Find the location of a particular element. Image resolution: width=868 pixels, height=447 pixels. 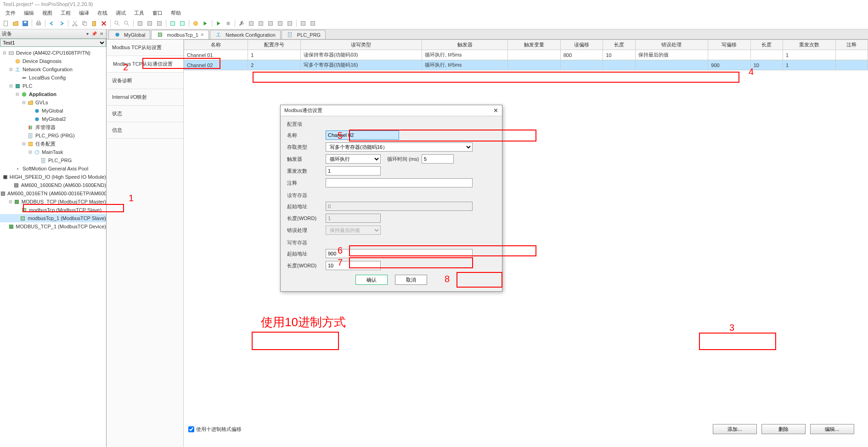

trigger-select: 循环执行 is located at coordinates (353, 159).